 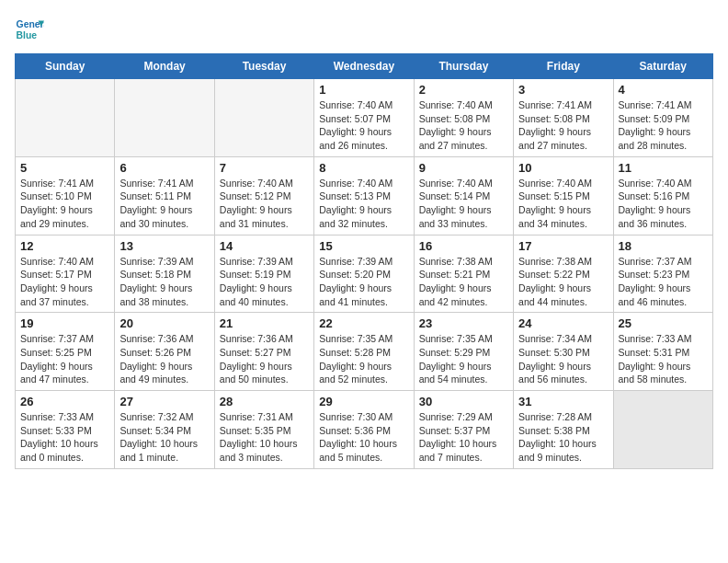 I want to click on day-number: 22, so click(x=364, y=324).